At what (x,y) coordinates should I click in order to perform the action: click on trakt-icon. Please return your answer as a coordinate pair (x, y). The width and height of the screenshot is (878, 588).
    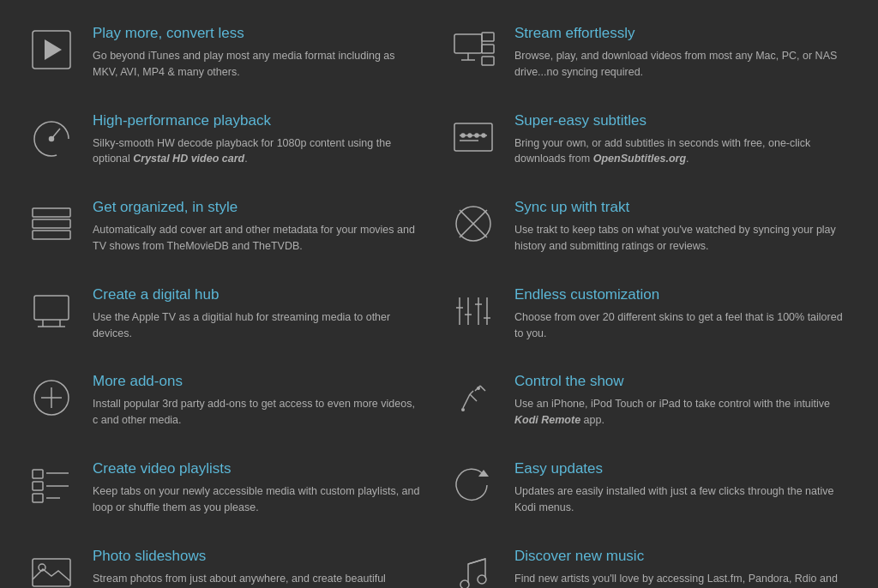
    Looking at the image, I should click on (473, 224).